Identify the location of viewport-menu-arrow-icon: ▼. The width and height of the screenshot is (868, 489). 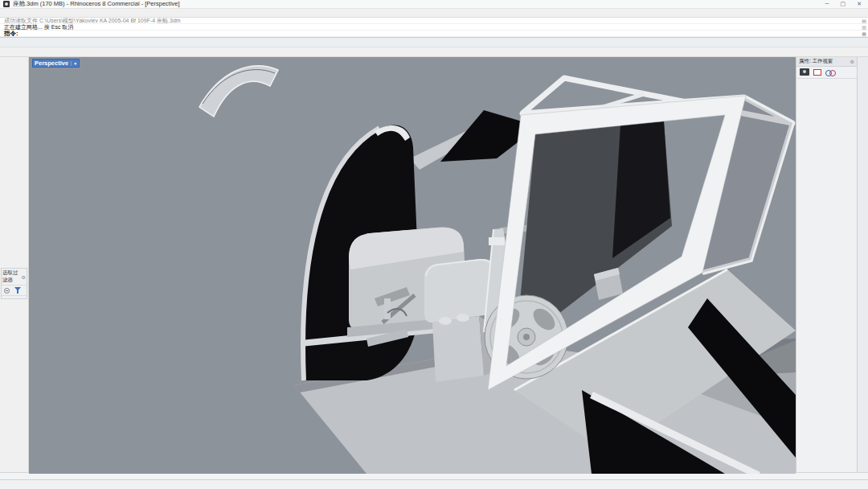
(74, 64).